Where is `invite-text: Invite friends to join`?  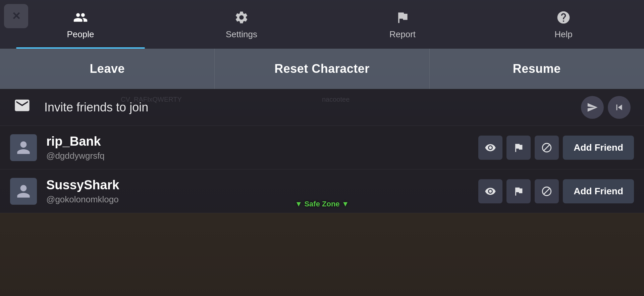
invite-text: Invite friends to join is located at coordinates (96, 107).